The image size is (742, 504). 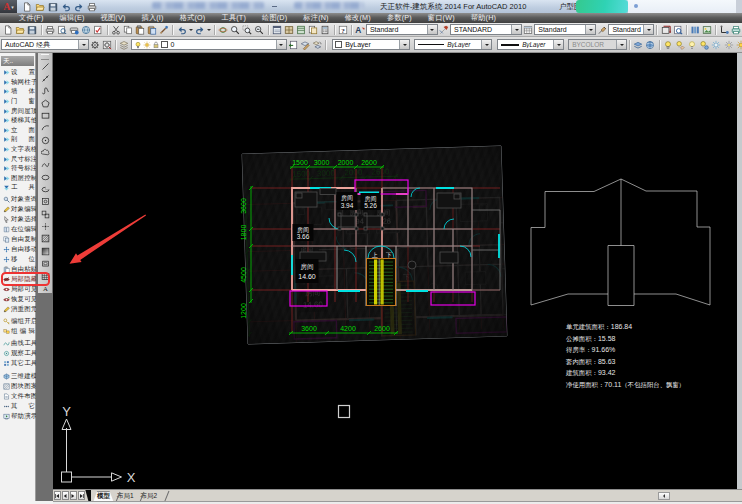 What do you see at coordinates (728, 45) in the screenshot?
I see `layer-thaw-all-button` at bounding box center [728, 45].